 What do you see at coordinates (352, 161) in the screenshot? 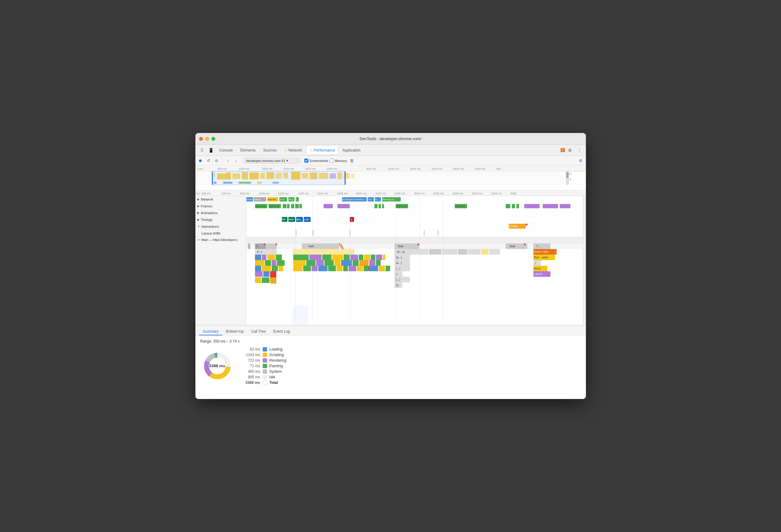
I see `garbage-collect-icon: 🗑` at bounding box center [352, 161].